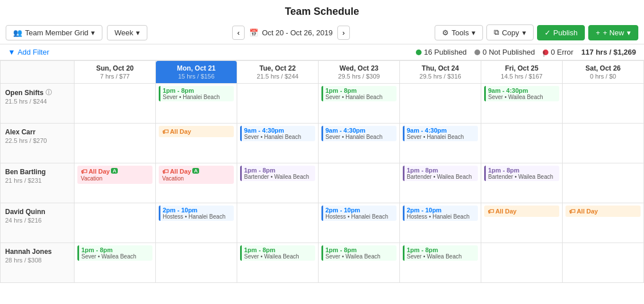 The height and width of the screenshot is (304, 644). Describe the element at coordinates (238, 33) in the screenshot. I see `prev-arrow: ‹` at that location.